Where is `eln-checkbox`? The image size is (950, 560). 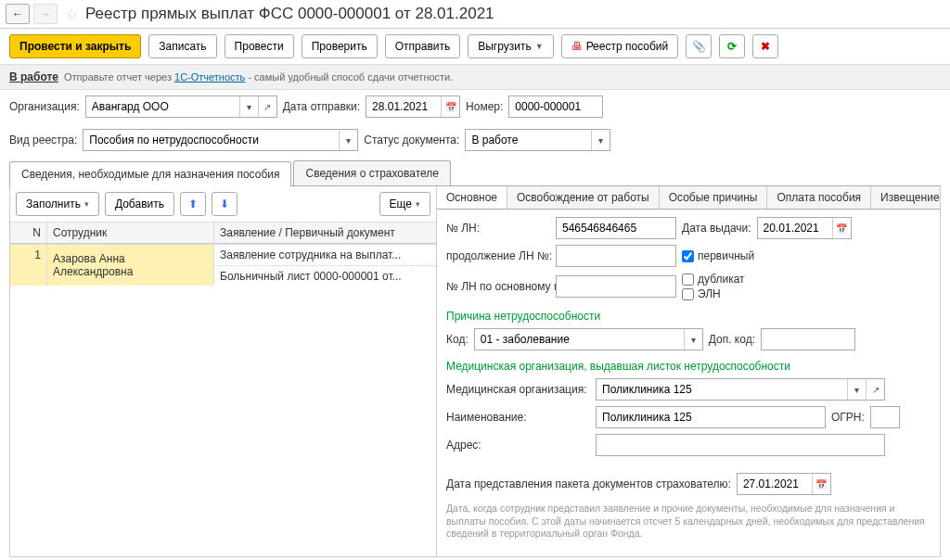 eln-checkbox is located at coordinates (688, 295).